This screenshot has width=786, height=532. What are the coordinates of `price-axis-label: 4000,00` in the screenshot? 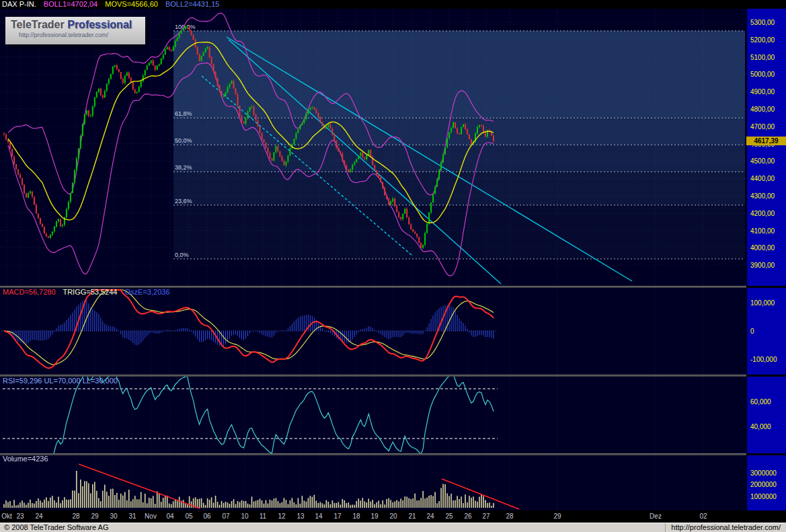 It's located at (762, 248).